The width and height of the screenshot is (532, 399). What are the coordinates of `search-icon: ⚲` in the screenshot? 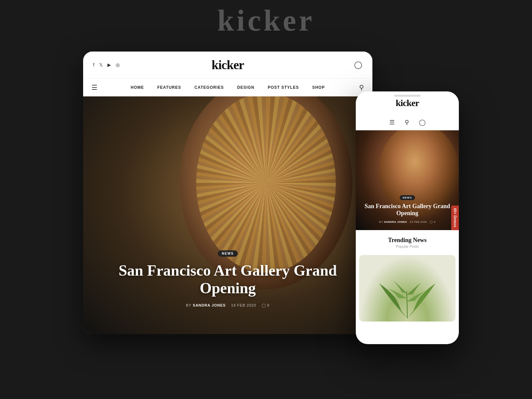 It's located at (362, 87).